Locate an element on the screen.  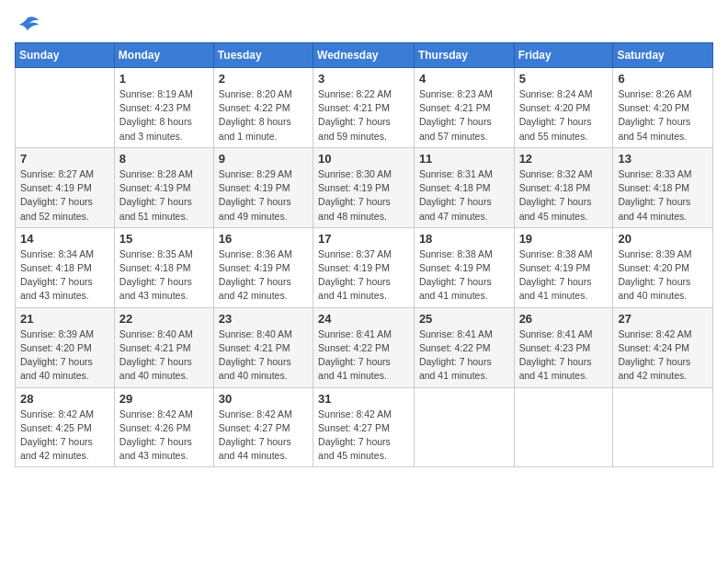
calendar-cell: 9Sunrise: 8:29 AMSunset: 4:19 PMDaylight… is located at coordinates (263, 188).